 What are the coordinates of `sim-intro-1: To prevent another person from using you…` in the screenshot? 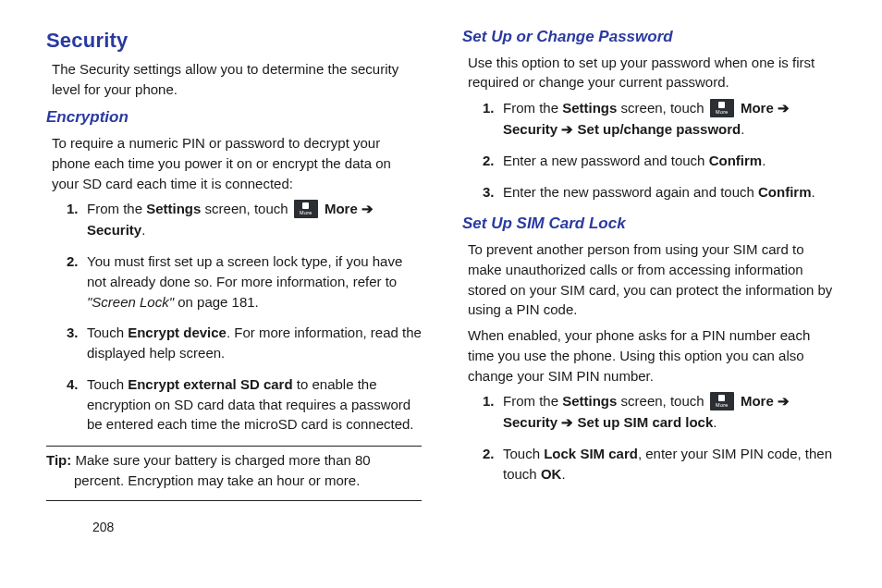 It's located at (653, 279).